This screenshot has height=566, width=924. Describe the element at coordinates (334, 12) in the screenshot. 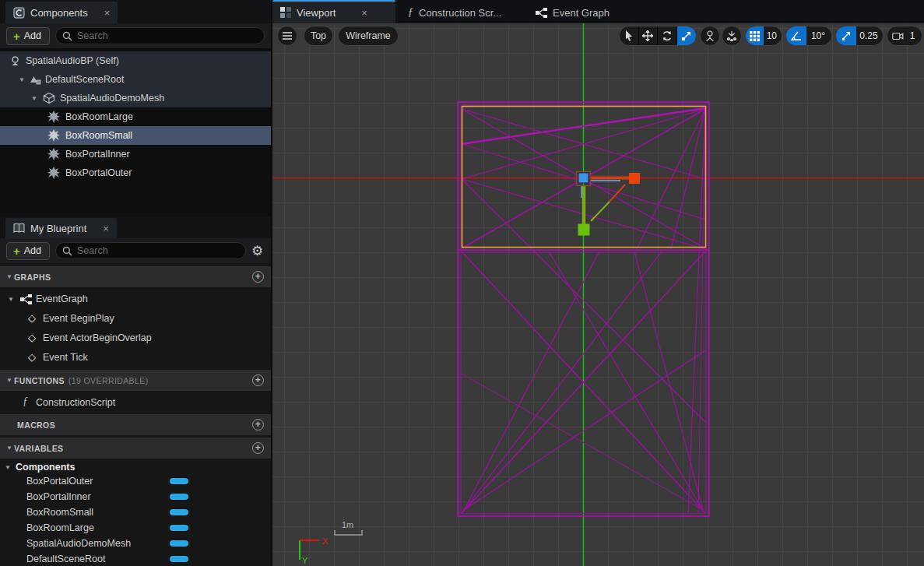

I see `tab-viewport: Viewport ×` at that location.